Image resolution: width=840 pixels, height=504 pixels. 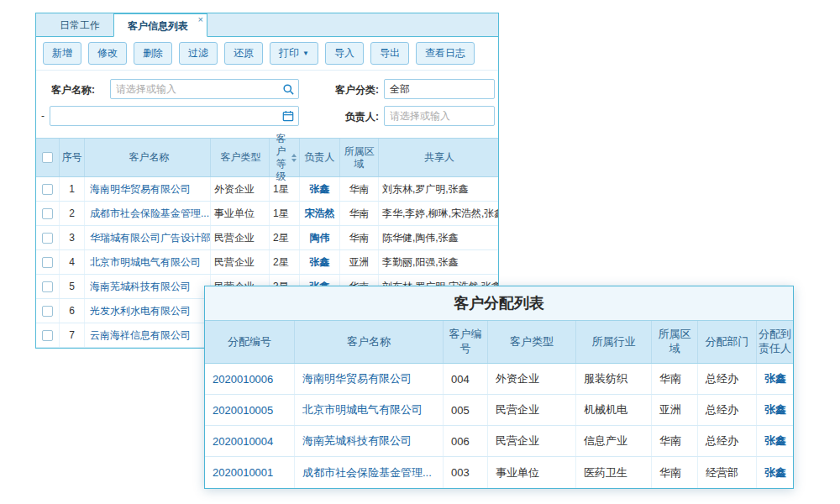 I want to click on owner-input, so click(x=439, y=116).